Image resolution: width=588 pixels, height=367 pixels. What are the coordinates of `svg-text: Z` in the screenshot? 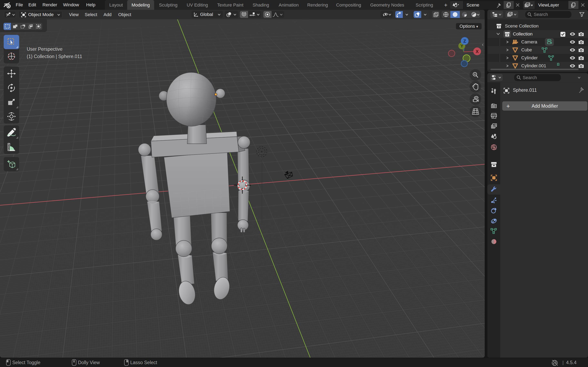 It's located at (465, 41).